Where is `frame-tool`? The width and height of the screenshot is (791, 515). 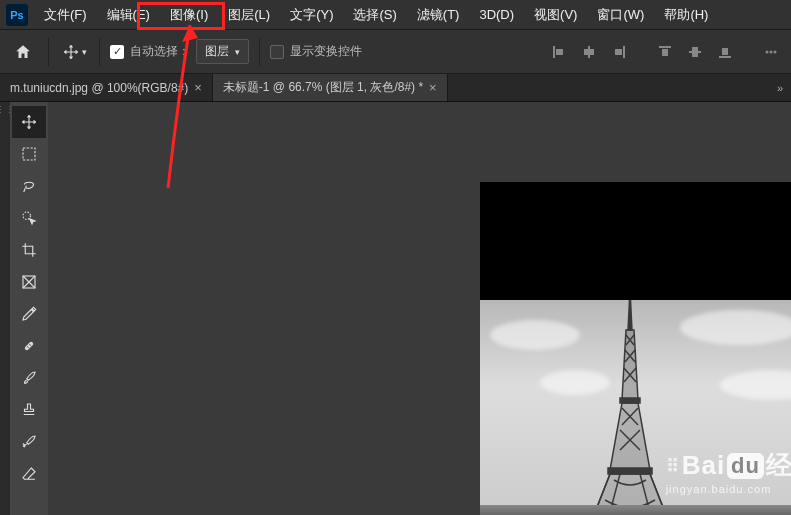 frame-tool is located at coordinates (29, 282).